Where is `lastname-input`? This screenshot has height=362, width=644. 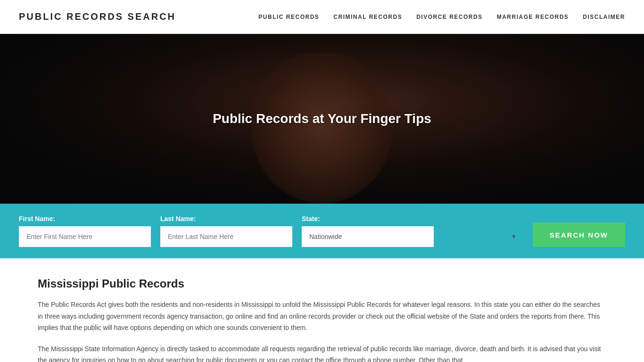
lastname-input is located at coordinates (226, 237).